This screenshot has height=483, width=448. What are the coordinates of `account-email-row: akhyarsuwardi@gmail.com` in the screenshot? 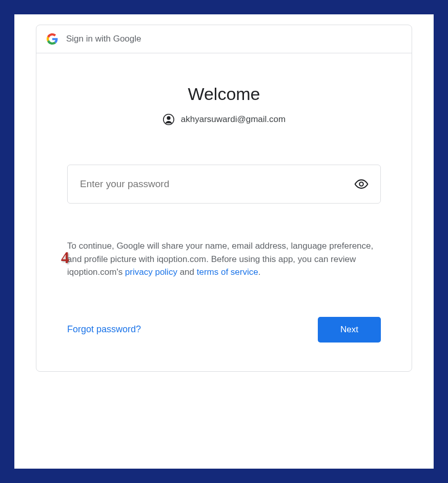 It's located at (224, 119).